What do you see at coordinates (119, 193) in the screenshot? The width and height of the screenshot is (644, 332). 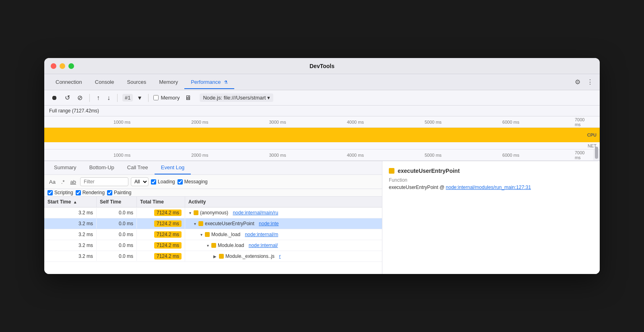 I see `painting-checkbox: Painting` at bounding box center [119, 193].